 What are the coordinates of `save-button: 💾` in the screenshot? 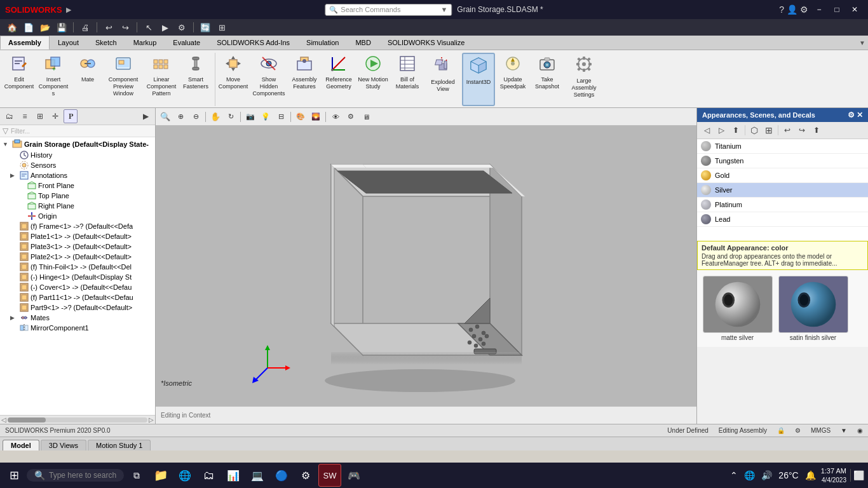 It's located at (62, 27).